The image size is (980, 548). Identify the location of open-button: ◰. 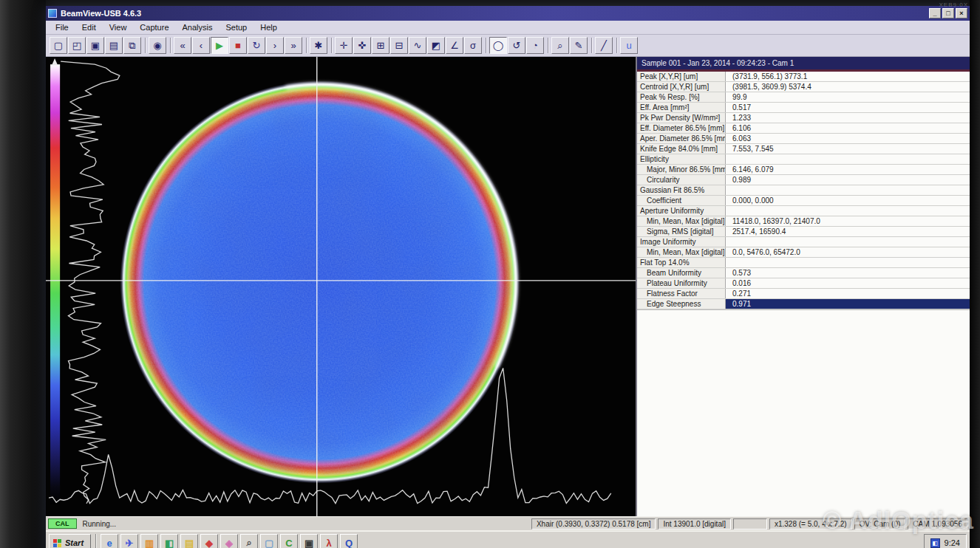
(77, 46).